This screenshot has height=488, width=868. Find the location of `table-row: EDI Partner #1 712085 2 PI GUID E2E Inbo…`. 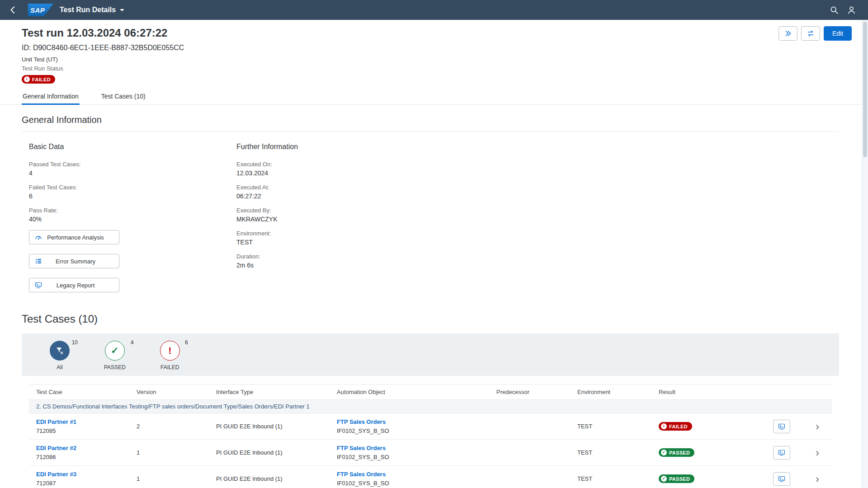

table-row: EDI Partner #1 712085 2 PI GUID E2E Inbo… is located at coordinates (430, 427).